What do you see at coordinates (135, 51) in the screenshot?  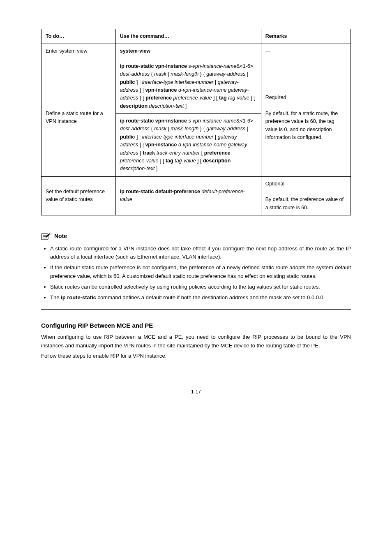 I see `cmd-text: system-view` at bounding box center [135, 51].